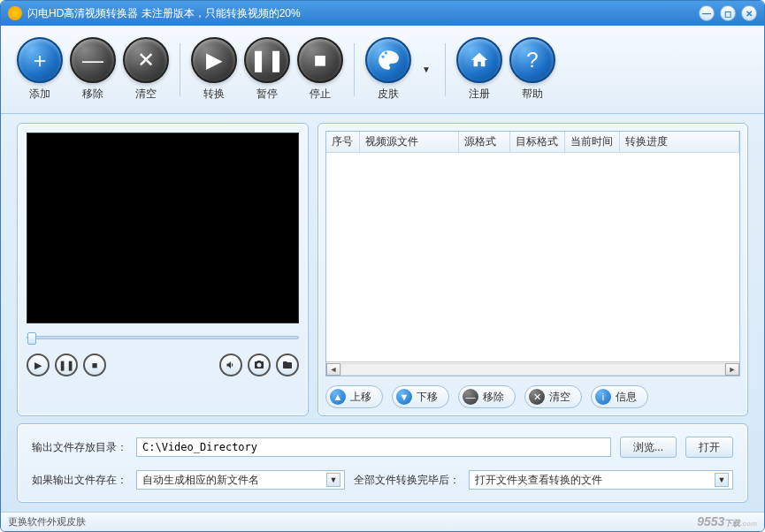 This screenshot has width=765, height=532. I want to click on help-button: ? 帮助, so click(532, 69).